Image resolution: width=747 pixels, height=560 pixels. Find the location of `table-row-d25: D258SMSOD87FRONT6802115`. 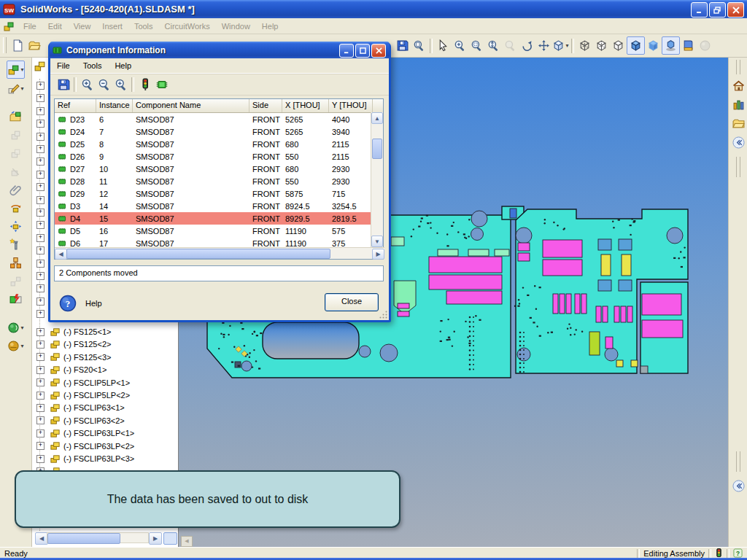

table-row-d25: D258SMSOD87FRONT6802115 is located at coordinates (219, 144).